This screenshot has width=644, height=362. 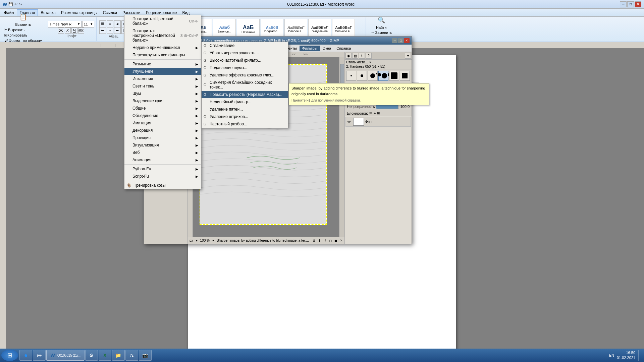 What do you see at coordinates (395, 41) in the screenshot?
I see `gimp-minimize-button: ─` at bounding box center [395, 41].